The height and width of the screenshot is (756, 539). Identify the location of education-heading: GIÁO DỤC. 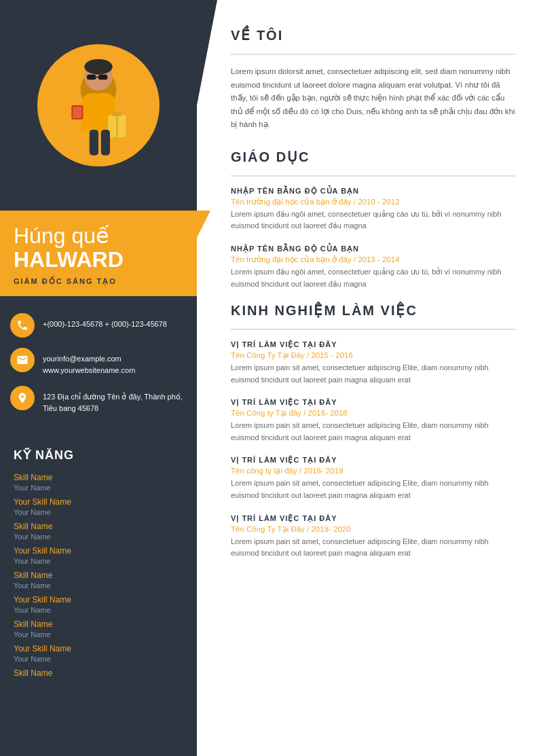
(373, 157).